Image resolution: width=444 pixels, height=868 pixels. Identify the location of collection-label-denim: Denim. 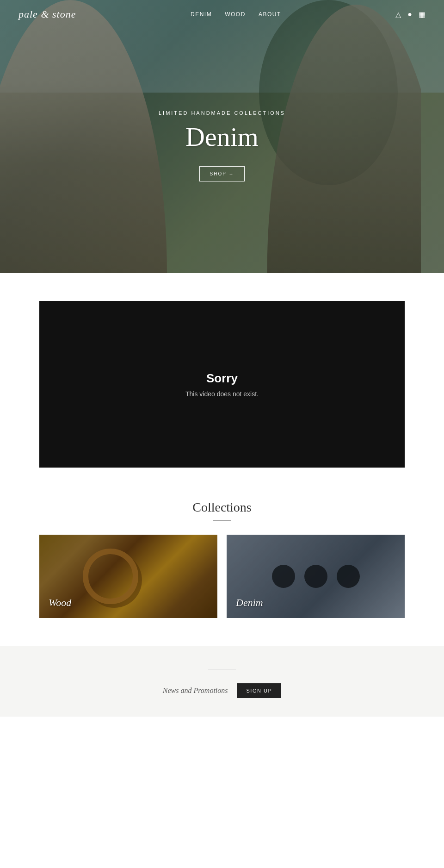
(250, 603).